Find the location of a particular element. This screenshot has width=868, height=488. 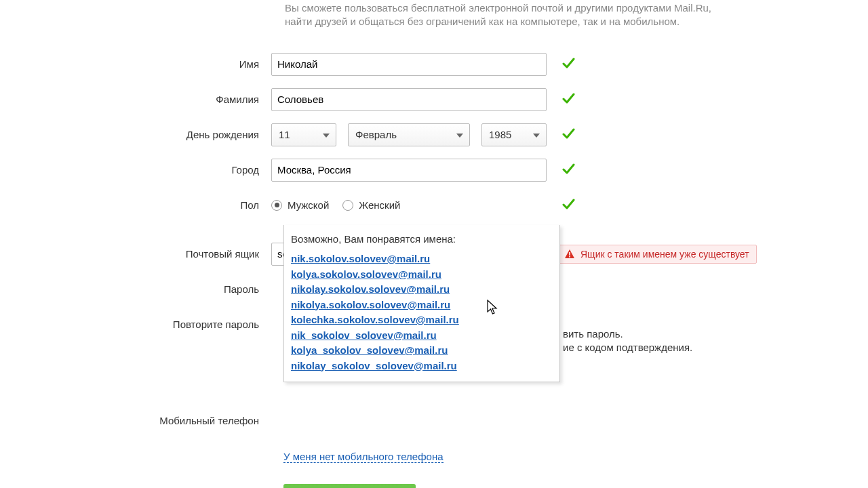

birthday-day-select: 11 is located at coordinates (304, 135).